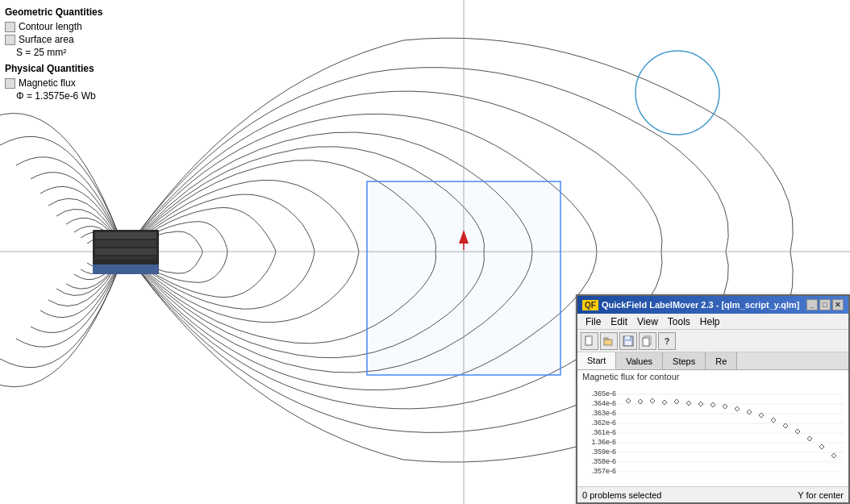 The width and height of the screenshot is (850, 504). I want to click on chart-title: Magnetic flux for contour, so click(713, 377).